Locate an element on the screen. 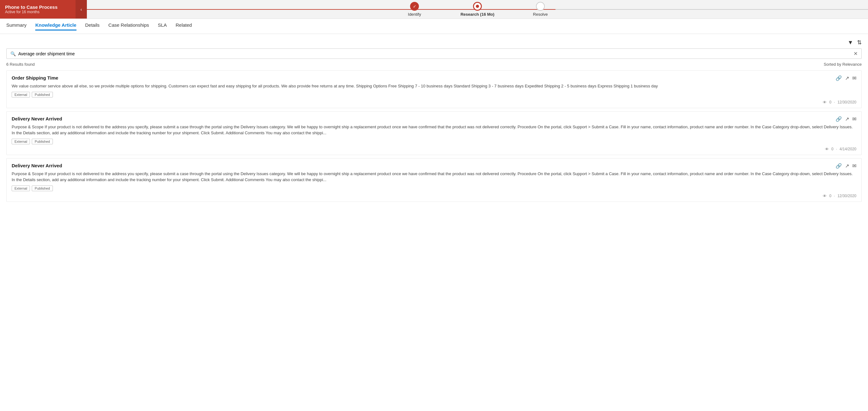 The image size is (868, 411). step-research-label: Research (16 Mo) is located at coordinates (477, 14).